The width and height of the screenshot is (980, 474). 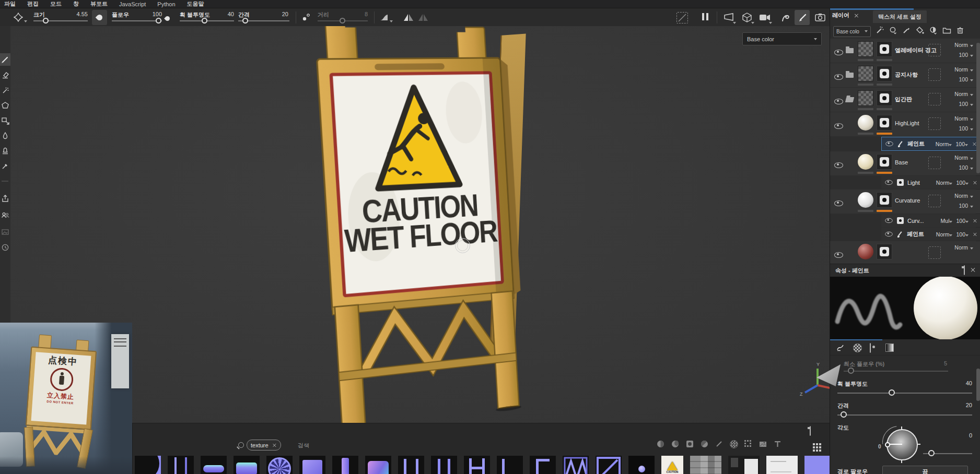 What do you see at coordinates (919, 31) in the screenshot?
I see `fill-bucket-icon` at bounding box center [919, 31].